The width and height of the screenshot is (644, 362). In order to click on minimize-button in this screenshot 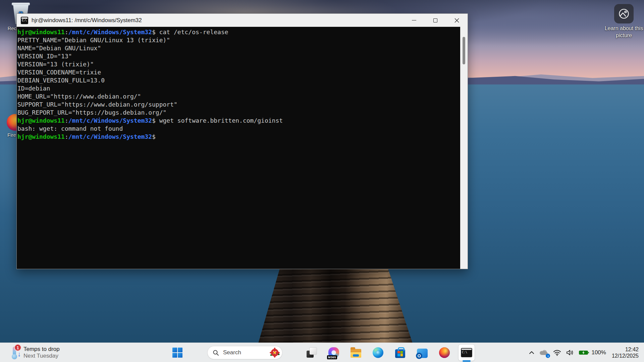, I will do `click(414, 20)`.